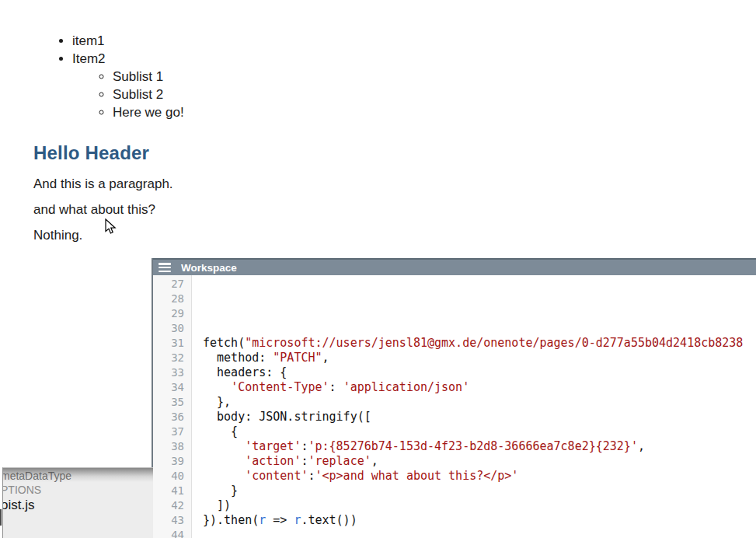 The width and height of the screenshot is (756, 538). What do you see at coordinates (479, 403) in the screenshot?
I see `code-line: },` at bounding box center [479, 403].